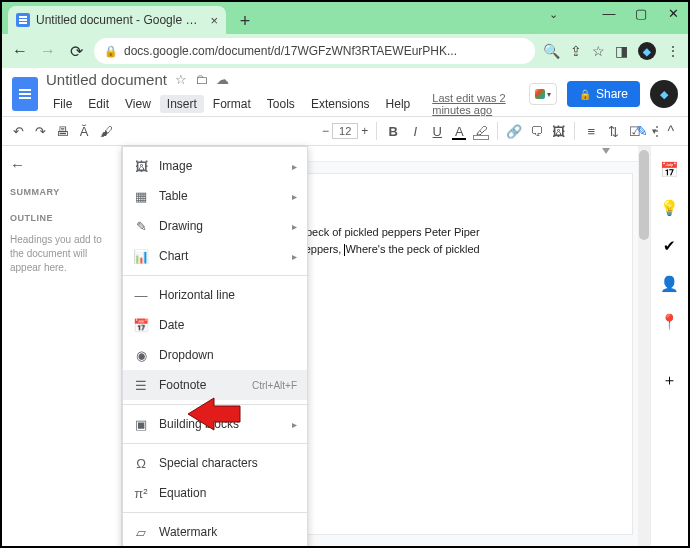 This screenshot has height=548, width=690. Describe the element at coordinates (182, 104) in the screenshot. I see `menu-insert: Insert` at that location.